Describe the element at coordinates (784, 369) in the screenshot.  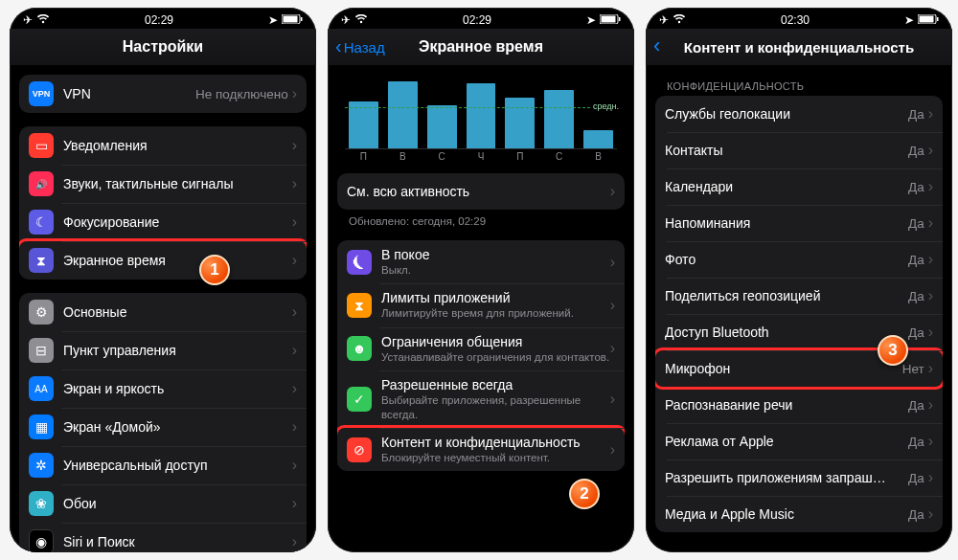
I see `cell-label: Микрофон` at that location.